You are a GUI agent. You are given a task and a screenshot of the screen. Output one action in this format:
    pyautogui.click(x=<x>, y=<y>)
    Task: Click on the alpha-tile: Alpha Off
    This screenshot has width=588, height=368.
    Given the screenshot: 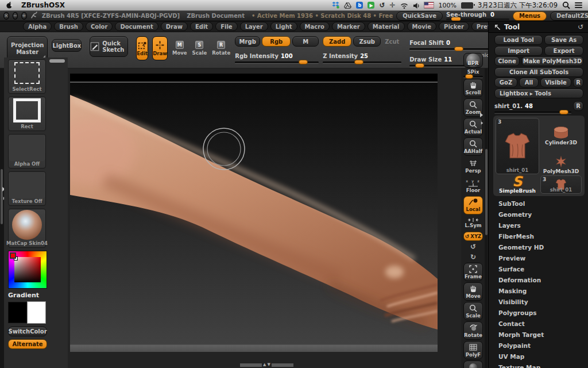 What is the action you would take?
    pyautogui.click(x=27, y=151)
    